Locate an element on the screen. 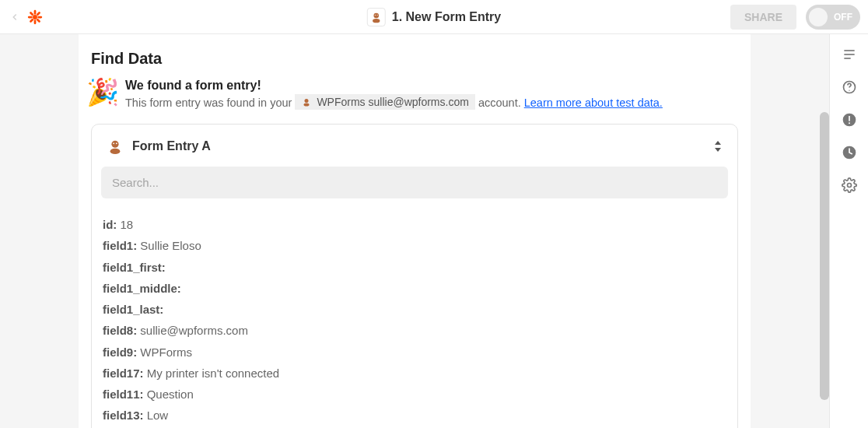  field-key: field1: is located at coordinates (120, 246).